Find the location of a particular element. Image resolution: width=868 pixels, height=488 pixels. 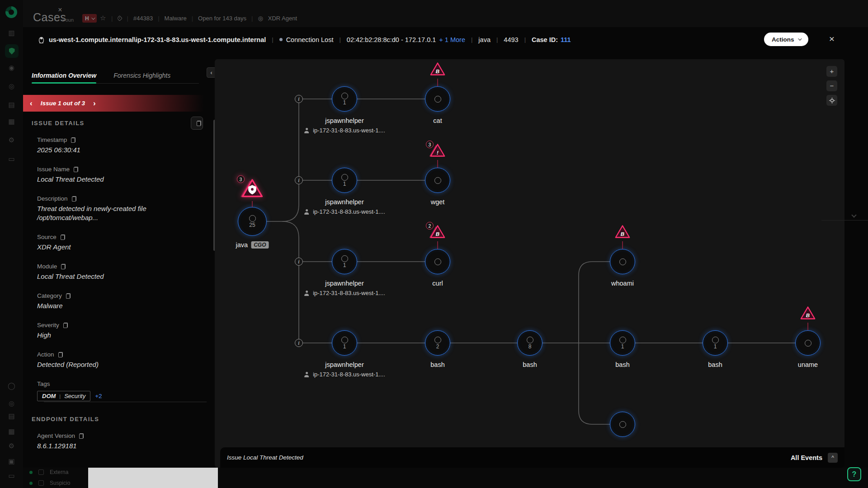

fit-view-button is located at coordinates (832, 100).